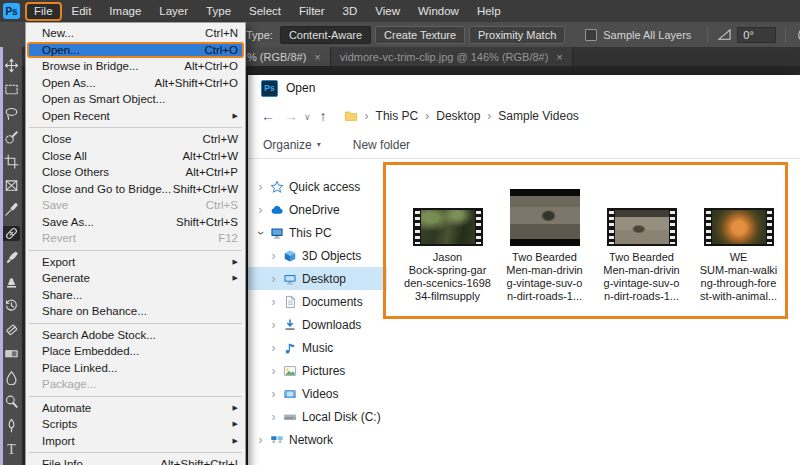  What do you see at coordinates (11, 114) in the screenshot?
I see `lasso-tool-icon` at bounding box center [11, 114].